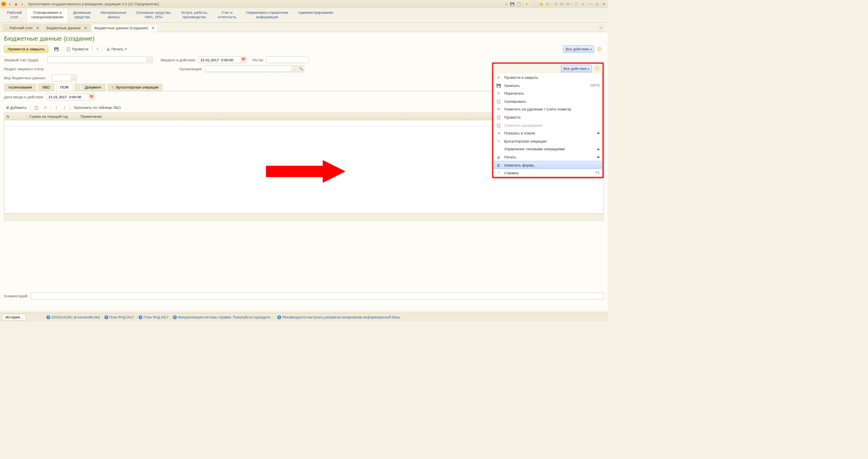  Describe the element at coordinates (316, 15) in the screenshot. I see `section-tab-admin: Администрирование` at that location.